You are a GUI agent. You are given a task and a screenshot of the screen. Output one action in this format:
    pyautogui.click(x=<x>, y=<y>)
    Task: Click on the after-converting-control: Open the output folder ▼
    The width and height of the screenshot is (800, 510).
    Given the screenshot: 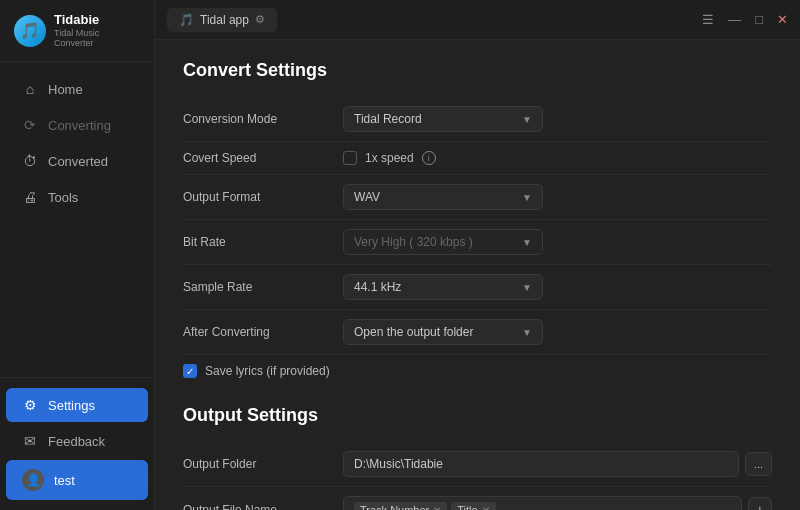 What is the action you would take?
    pyautogui.click(x=558, y=332)
    